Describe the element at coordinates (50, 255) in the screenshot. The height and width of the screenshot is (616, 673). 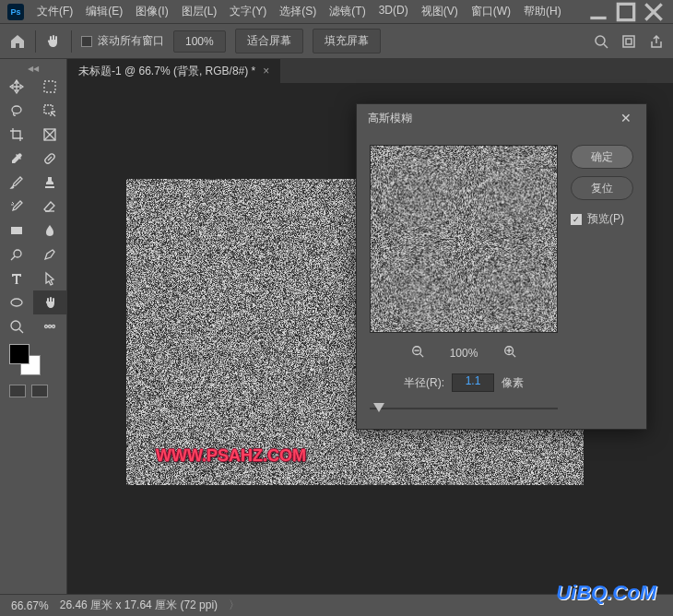
I see `pen-tool` at that location.